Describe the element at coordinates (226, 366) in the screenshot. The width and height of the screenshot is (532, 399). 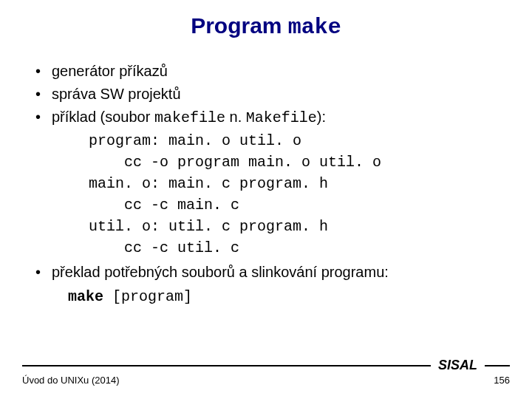
I see `footer-rule-left` at that location.